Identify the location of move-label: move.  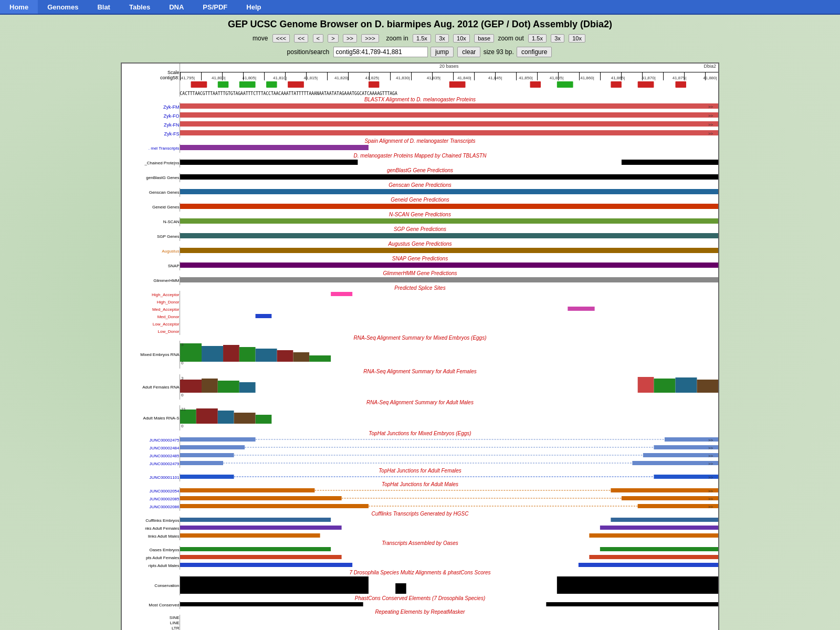
(260, 38).